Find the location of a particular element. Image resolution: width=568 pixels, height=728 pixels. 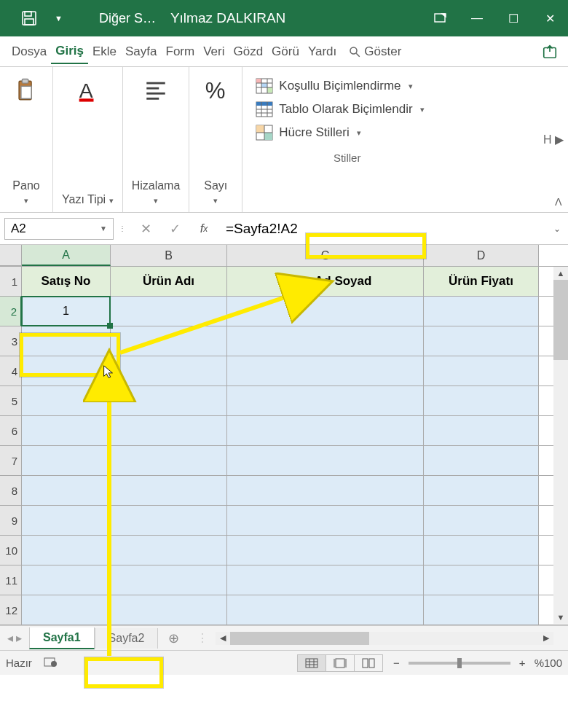

number-button: % is located at coordinates (216, 90).